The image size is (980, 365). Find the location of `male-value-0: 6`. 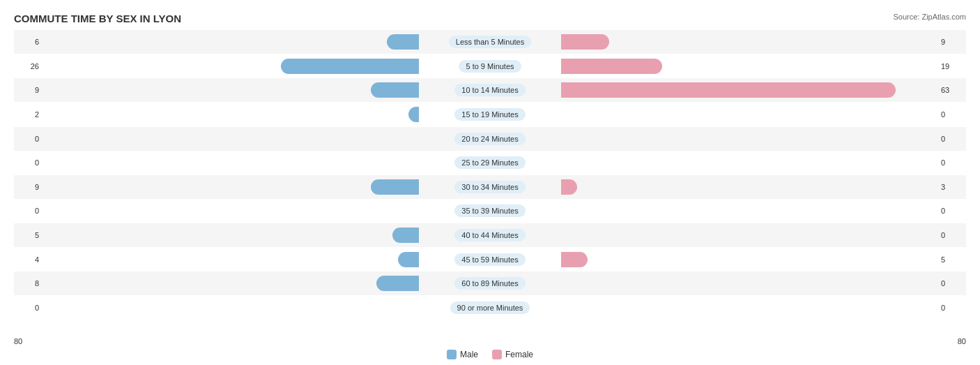

male-value-0: 6 is located at coordinates (28, 42).